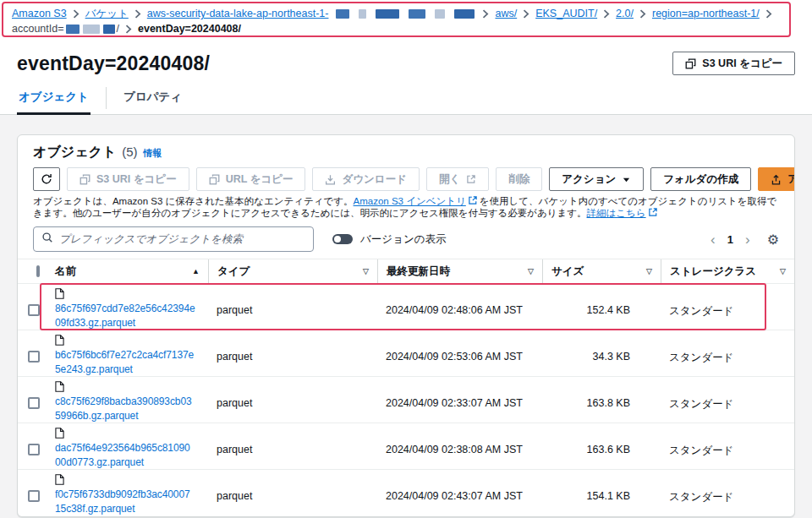 Image resolution: width=812 pixels, height=518 pixels. What do you see at coordinates (406, 207) in the screenshot?
I see `panel-description: オブジェクトは、Amazon S3 に保存された基本的なエンティティです。Ama…` at bounding box center [406, 207].